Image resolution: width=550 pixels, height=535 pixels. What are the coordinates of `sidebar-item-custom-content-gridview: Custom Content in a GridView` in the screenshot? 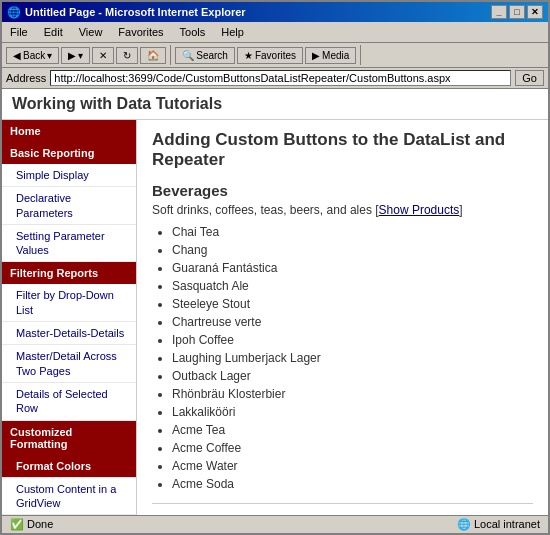 It's located at (69, 496).